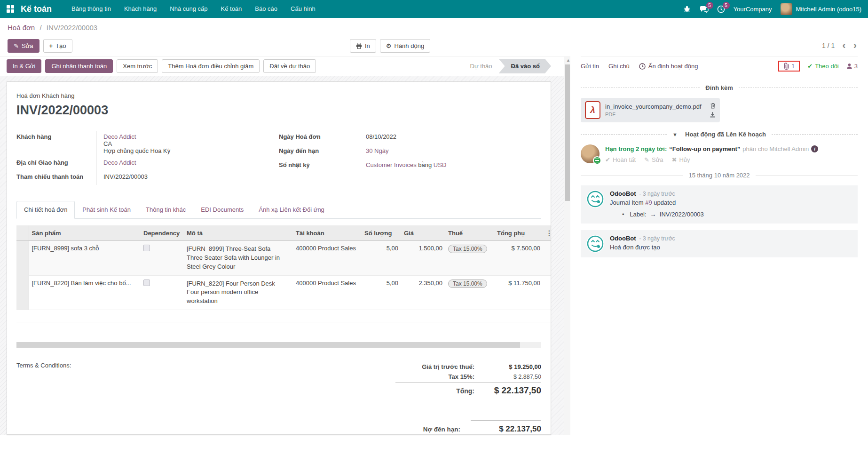 This screenshot has height=455, width=868. What do you see at coordinates (327, 233) in the screenshot?
I see `col-account: Tài khoản` at bounding box center [327, 233].